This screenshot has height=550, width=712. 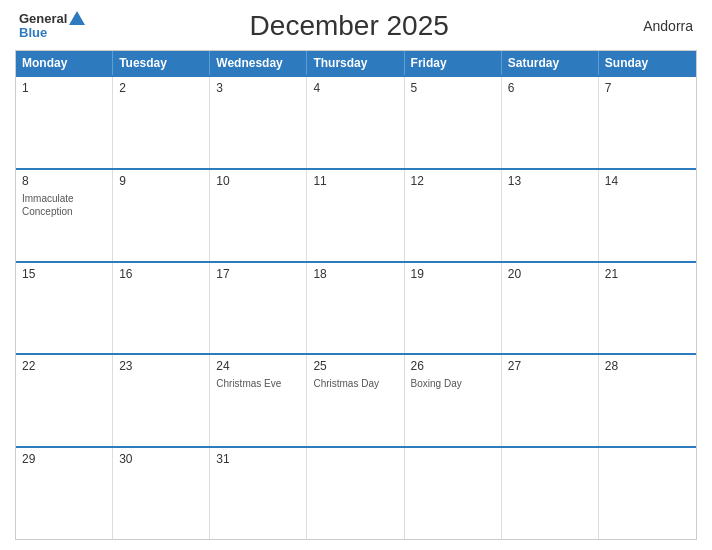 I want to click on cell-dec-22: 22, so click(x=64, y=400).